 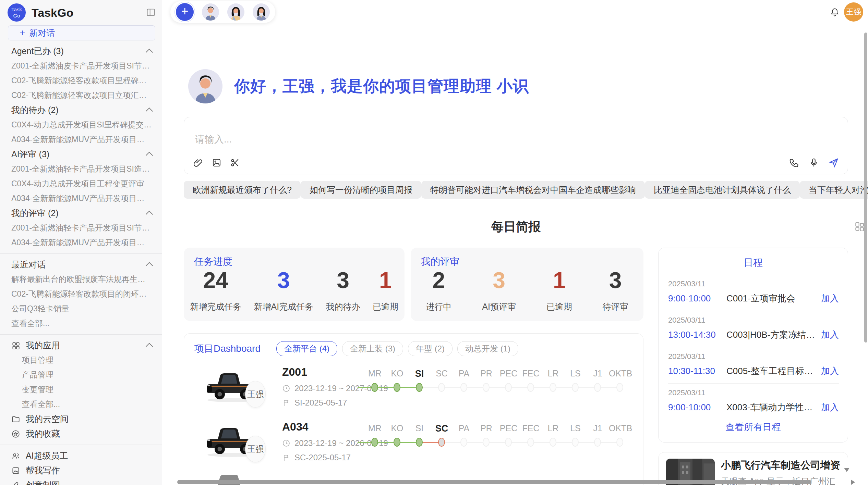 I want to click on section-header-my-todo: 我的待办 (2), so click(x=81, y=110).